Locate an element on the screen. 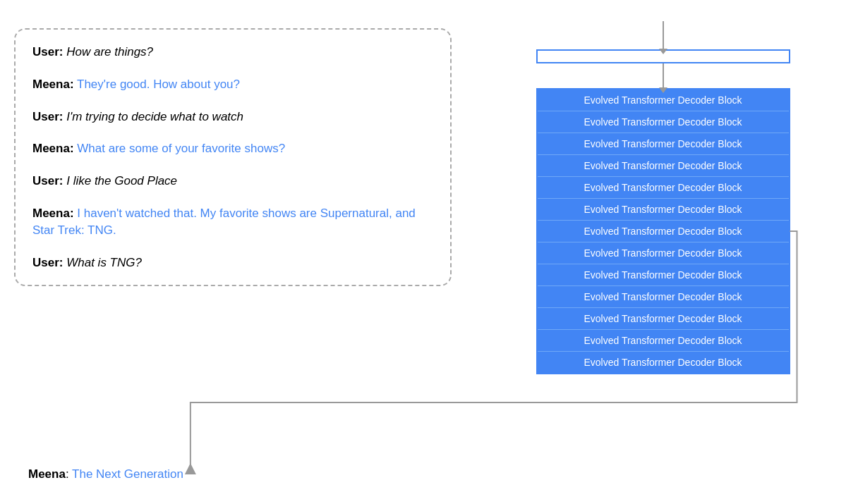 This screenshot has width=846, height=504. speaker-text: I like the Good Place is located at coordinates (121, 180).